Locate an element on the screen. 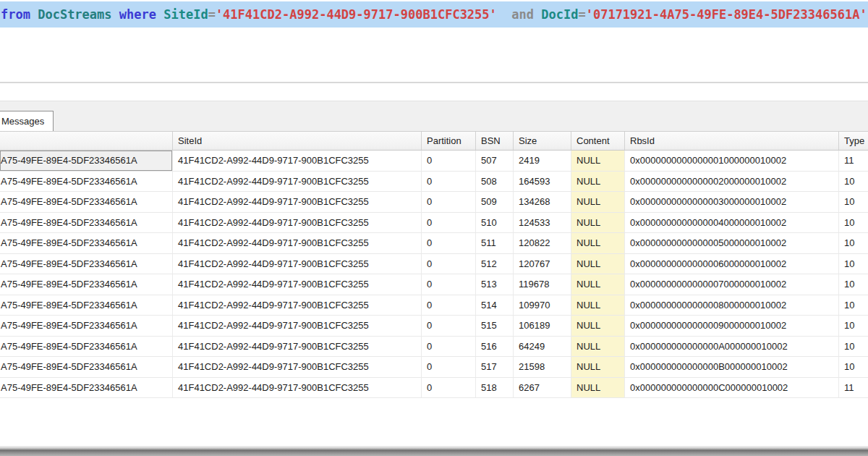 The image size is (868, 456). grid-cell: 164593 is located at coordinates (542, 182).